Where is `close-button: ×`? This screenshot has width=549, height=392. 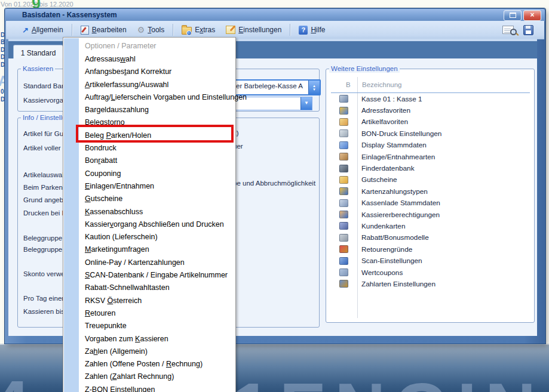
close-button: × is located at coordinates (532, 16).